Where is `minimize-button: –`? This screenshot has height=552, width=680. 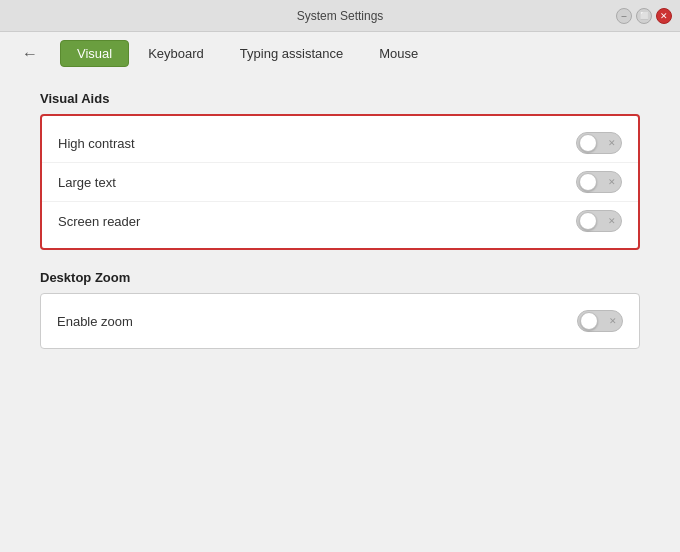
minimize-button: – is located at coordinates (624, 16).